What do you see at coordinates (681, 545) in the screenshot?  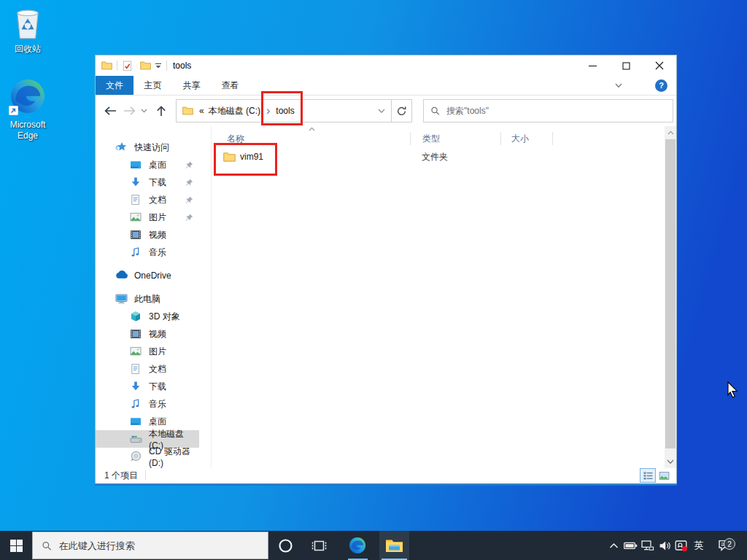 I see `ime-mode-icon` at bounding box center [681, 545].